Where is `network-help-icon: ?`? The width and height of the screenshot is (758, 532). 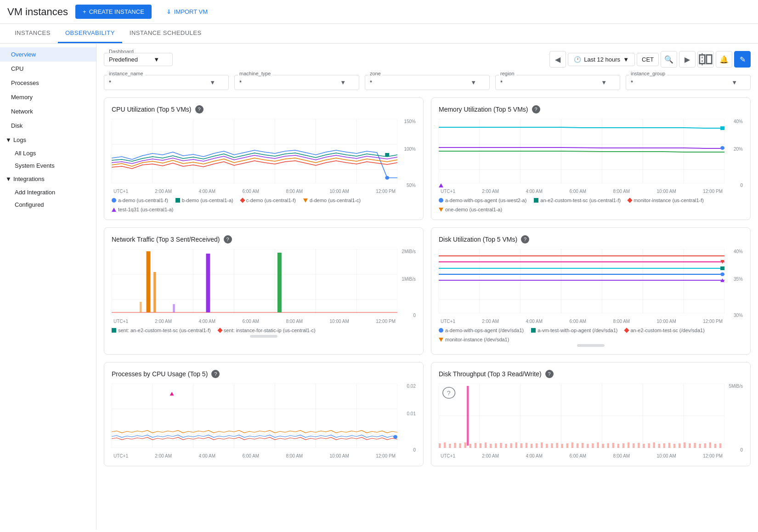
network-help-icon: ? is located at coordinates (228, 239).